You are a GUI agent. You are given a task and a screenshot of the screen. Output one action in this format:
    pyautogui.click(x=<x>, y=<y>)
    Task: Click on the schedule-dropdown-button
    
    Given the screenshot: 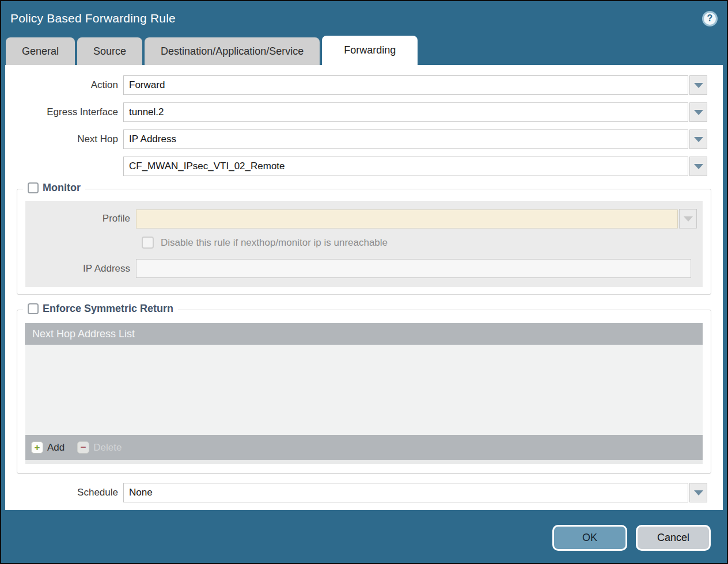 What is the action you would take?
    pyautogui.click(x=698, y=493)
    